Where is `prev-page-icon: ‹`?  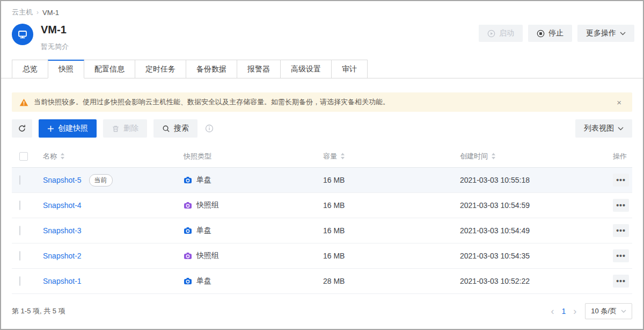 prev-page-icon: ‹ is located at coordinates (553, 311).